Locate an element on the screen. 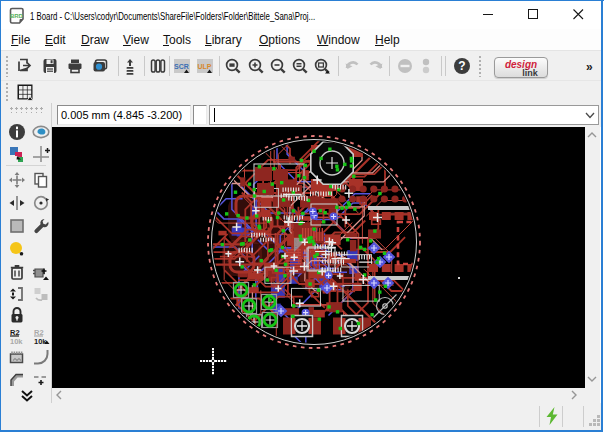 The width and height of the screenshot is (604, 434). chevron-down-icon is located at coordinates (592, 378).